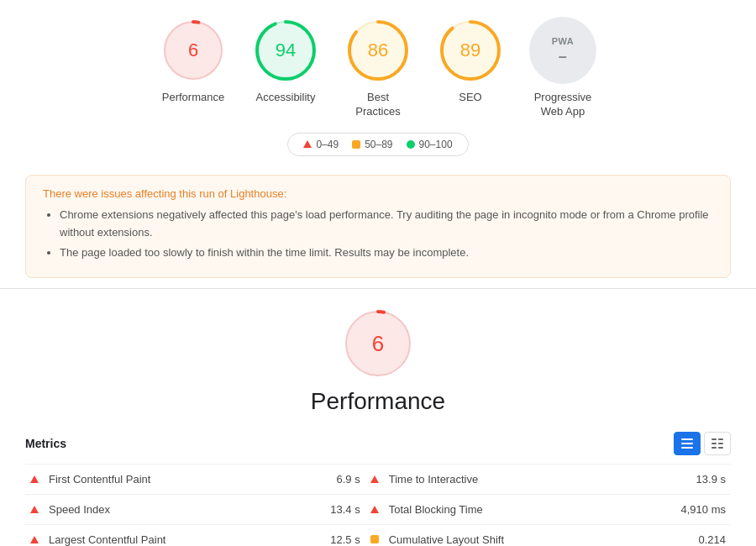 The height and width of the screenshot is (546, 756). Describe the element at coordinates (436, 144) in the screenshot. I see `legend-good-label: 90–100` at that location.